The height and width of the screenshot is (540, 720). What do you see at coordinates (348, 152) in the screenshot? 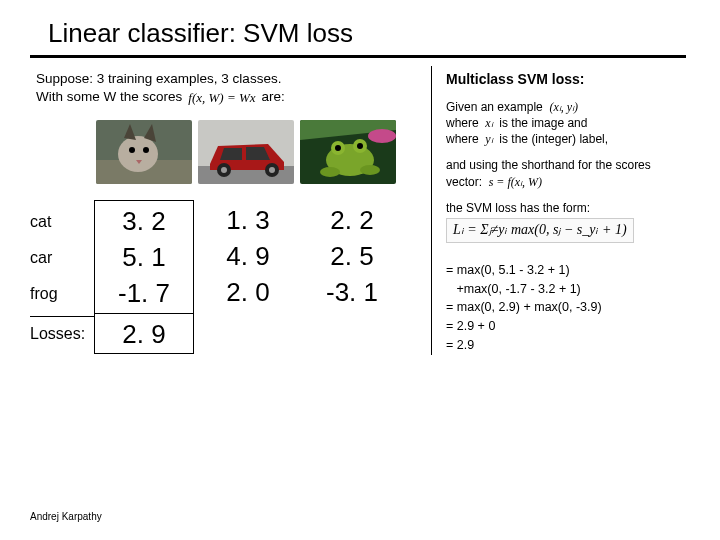
I see `frog-image` at bounding box center [348, 152].